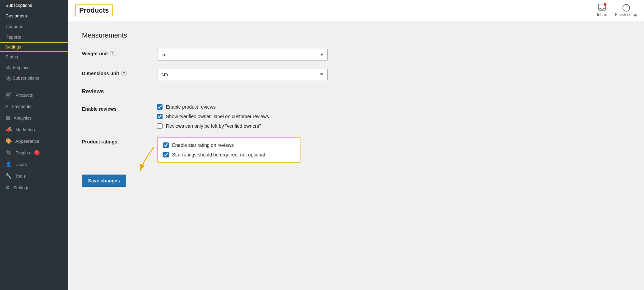  Describe the element at coordinates (356, 179) in the screenshot. I see `save-button-area: Save changes` at that location.